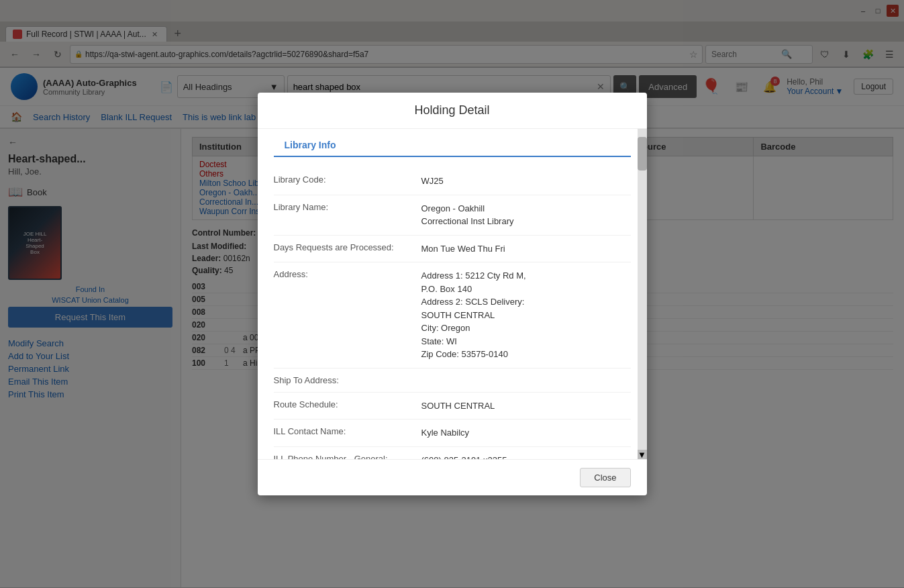 The width and height of the screenshot is (904, 588). Describe the element at coordinates (452, 215) in the screenshot. I see `library-name-row: Library Name: Oregon - OakhillCorrection…` at that location.